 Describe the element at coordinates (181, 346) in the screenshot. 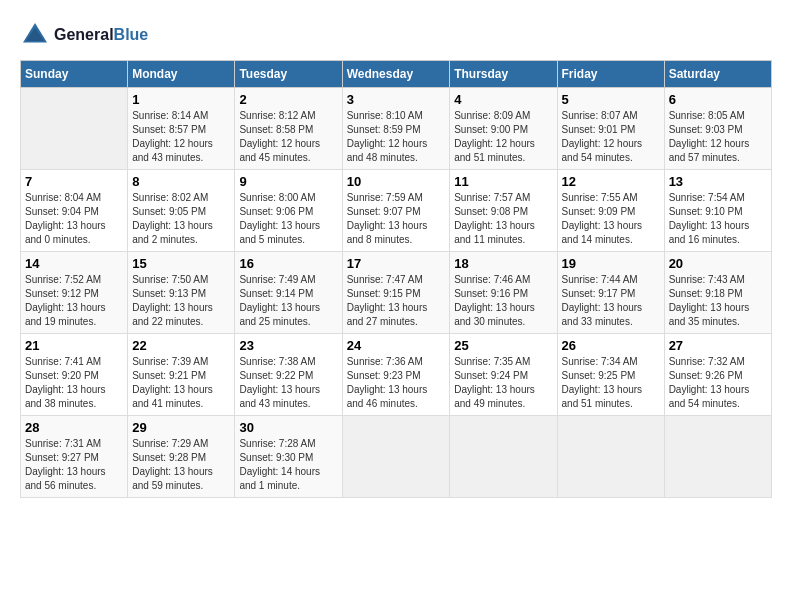

I see `day-number: 22` at that location.